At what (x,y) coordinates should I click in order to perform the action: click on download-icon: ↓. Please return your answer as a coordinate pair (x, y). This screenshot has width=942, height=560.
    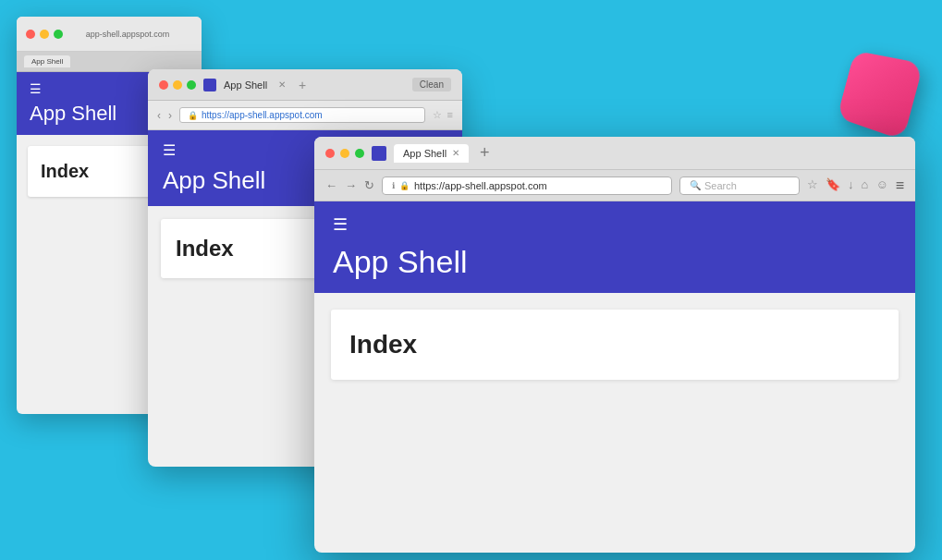
    Looking at the image, I should click on (850, 186).